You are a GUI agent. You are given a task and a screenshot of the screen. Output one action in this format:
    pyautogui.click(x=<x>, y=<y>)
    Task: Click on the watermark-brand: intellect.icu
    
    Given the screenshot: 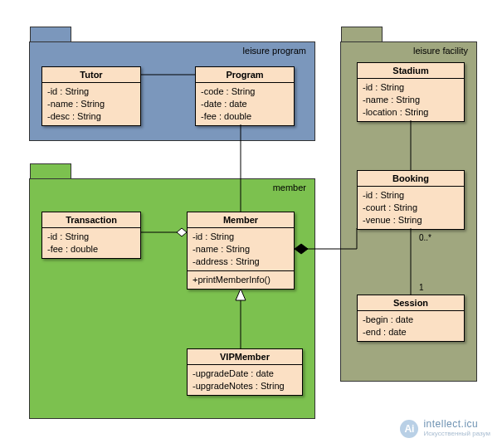 What is the action you would take?
    pyautogui.click(x=456, y=425)
    